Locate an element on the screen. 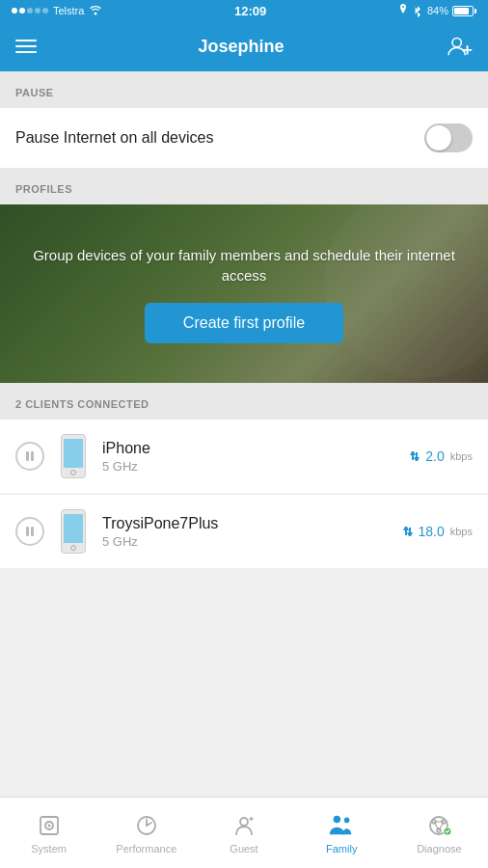 The width and height of the screenshot is (488, 868). tab-bar: System Performance Guest is located at coordinates (244, 832).